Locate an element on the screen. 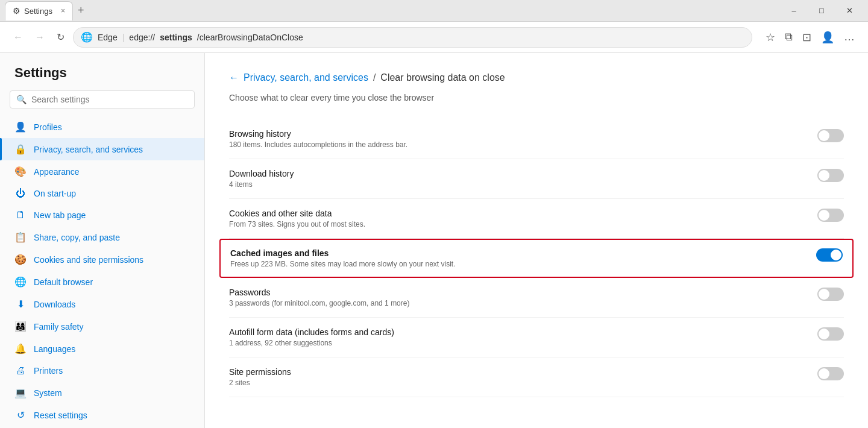  tab-close-button: × is located at coordinates (63, 11).